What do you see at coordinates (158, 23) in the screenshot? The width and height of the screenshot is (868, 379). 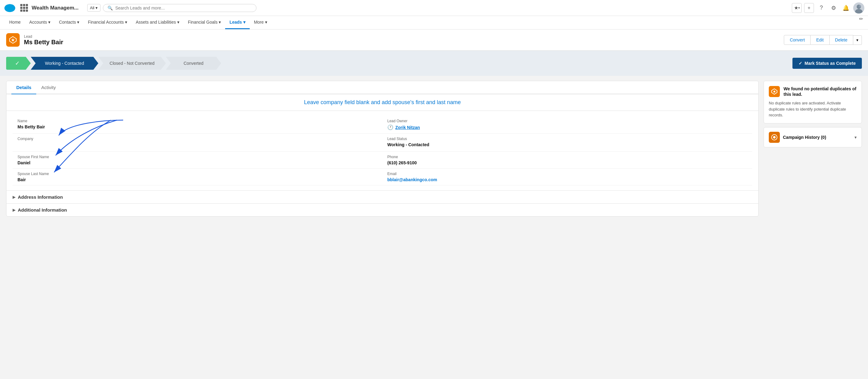 I see `nav-item-assets: Assets and Liabilities ▾` at bounding box center [158, 23].